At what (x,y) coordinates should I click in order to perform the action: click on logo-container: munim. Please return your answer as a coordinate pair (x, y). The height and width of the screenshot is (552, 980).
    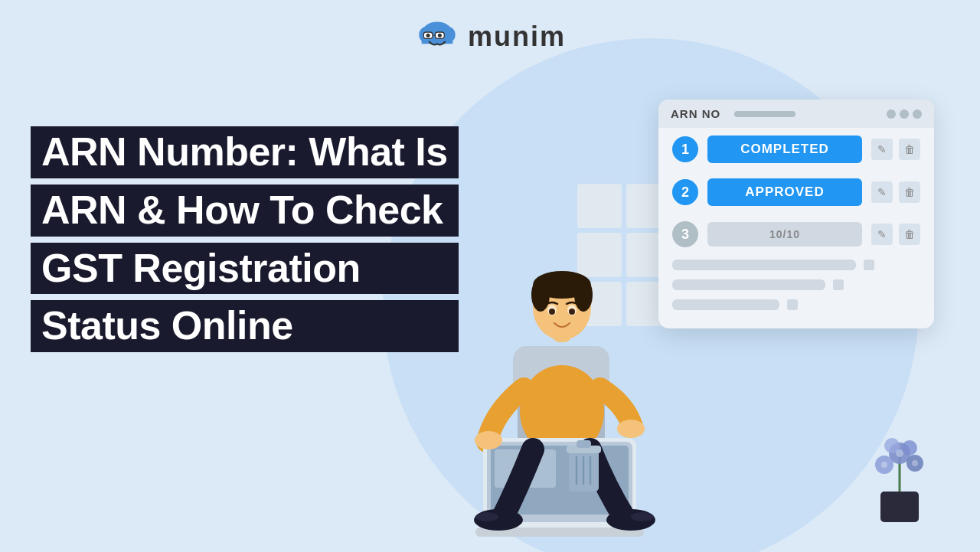
    Looking at the image, I should click on (490, 37).